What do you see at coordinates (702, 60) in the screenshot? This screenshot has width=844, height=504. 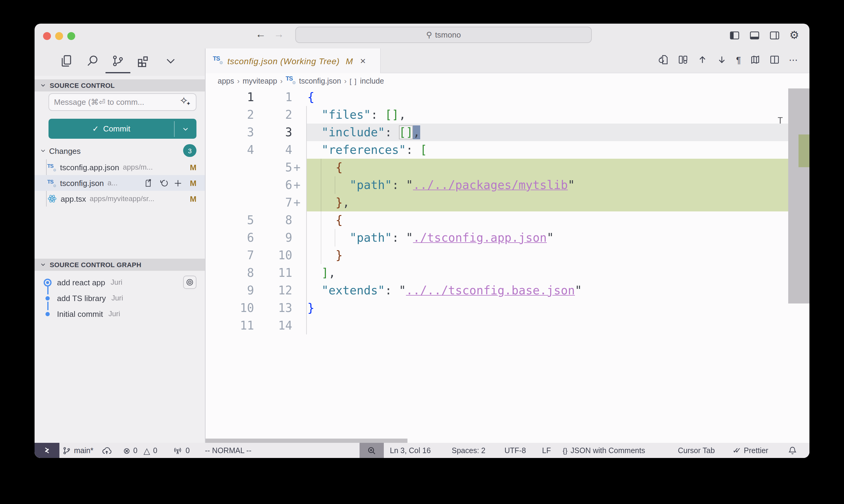 I see `previous-change-icon` at bounding box center [702, 60].